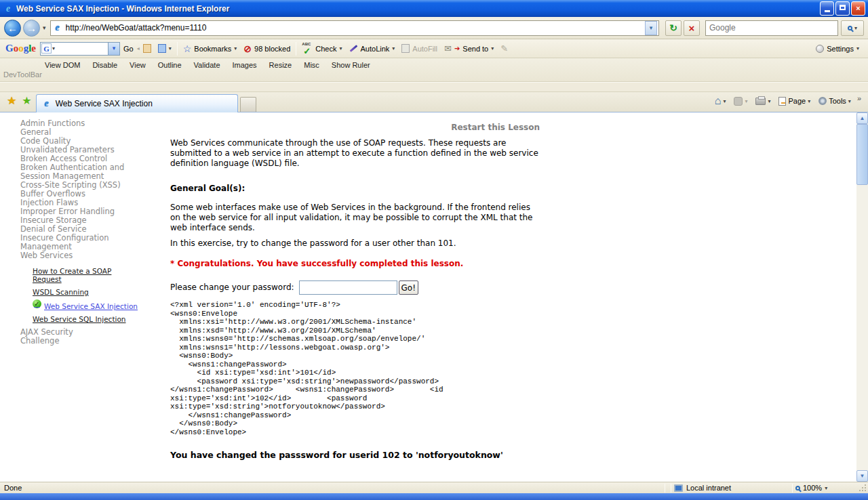 The width and height of the screenshot is (868, 500). What do you see at coordinates (355, 127) in the screenshot?
I see `restart-lesson-link: Restart this Lesson` at bounding box center [355, 127].